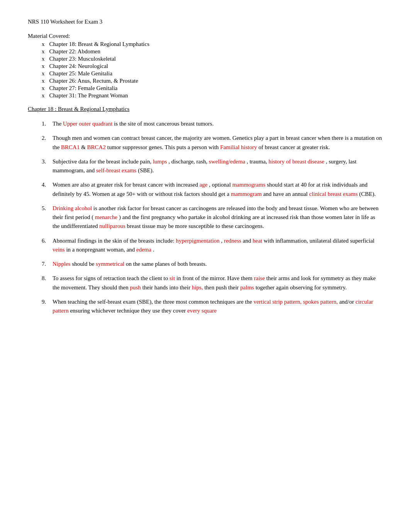 This screenshot has height=532, width=410. What do you see at coordinates (212, 264) in the screenshot?
I see `list-item: 7.Nipples should be symmetrical on the s…` at bounding box center [212, 264].